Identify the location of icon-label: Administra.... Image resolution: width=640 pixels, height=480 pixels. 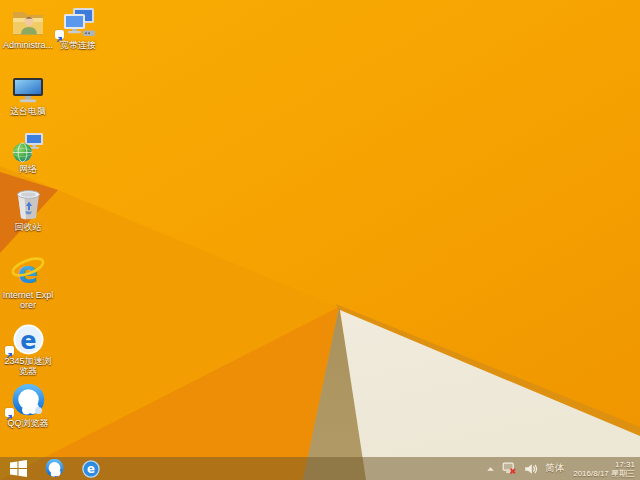
(28, 45).